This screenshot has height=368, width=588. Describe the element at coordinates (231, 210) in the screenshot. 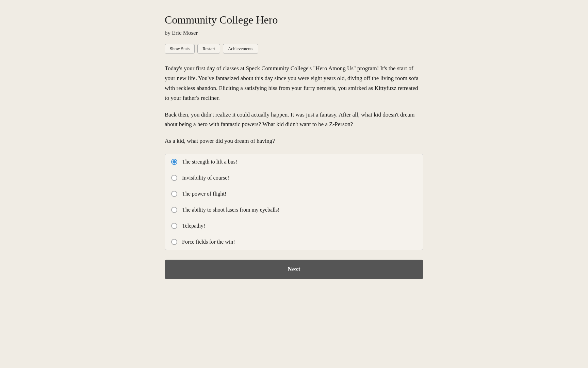

I see `choice-label-4: The ability to shoot lasers from my eyeb…` at that location.